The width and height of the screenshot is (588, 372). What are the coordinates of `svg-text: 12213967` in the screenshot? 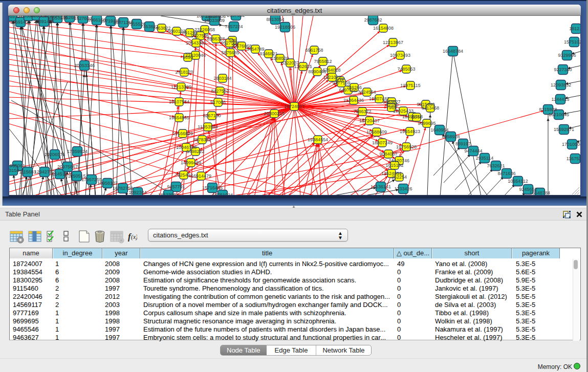 It's located at (393, 42).